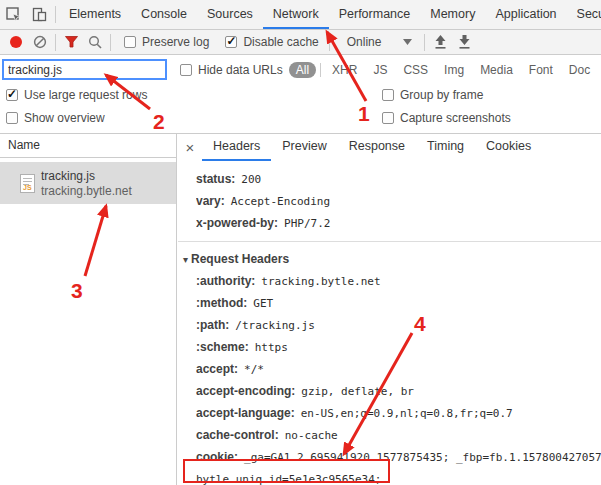  I want to click on filter-pill-all: All, so click(302, 70).